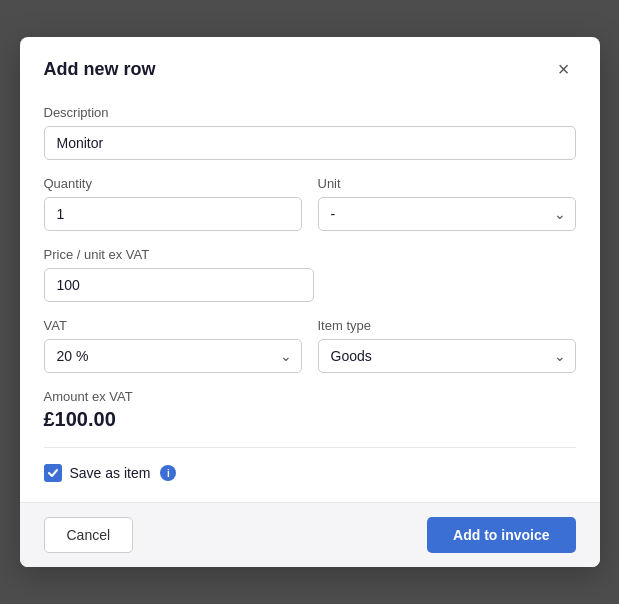 The height and width of the screenshot is (604, 619). Describe the element at coordinates (447, 326) in the screenshot. I see `item-type-label: Item type` at that location.